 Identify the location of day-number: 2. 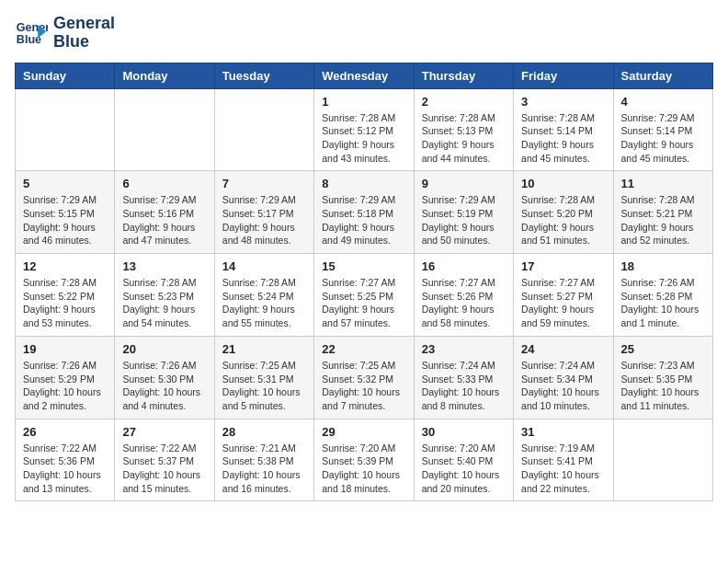
(463, 101).